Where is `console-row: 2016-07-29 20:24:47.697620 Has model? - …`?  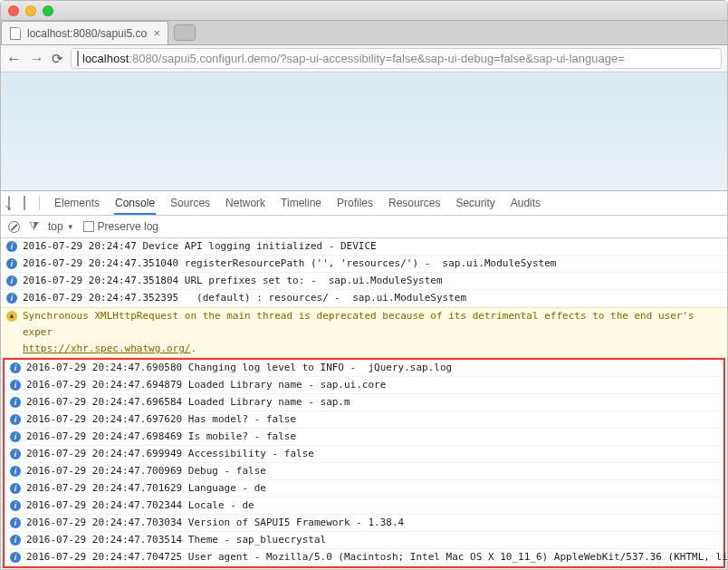
console-row: 2016-07-29 20:24:47.697620 Has model? - … is located at coordinates (364, 420).